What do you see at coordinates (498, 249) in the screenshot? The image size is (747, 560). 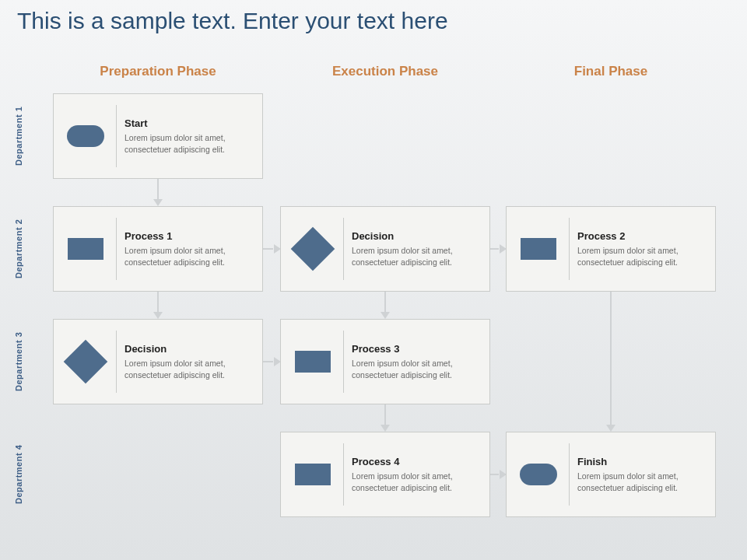 I see `arrow-decision-to-process2` at bounding box center [498, 249].